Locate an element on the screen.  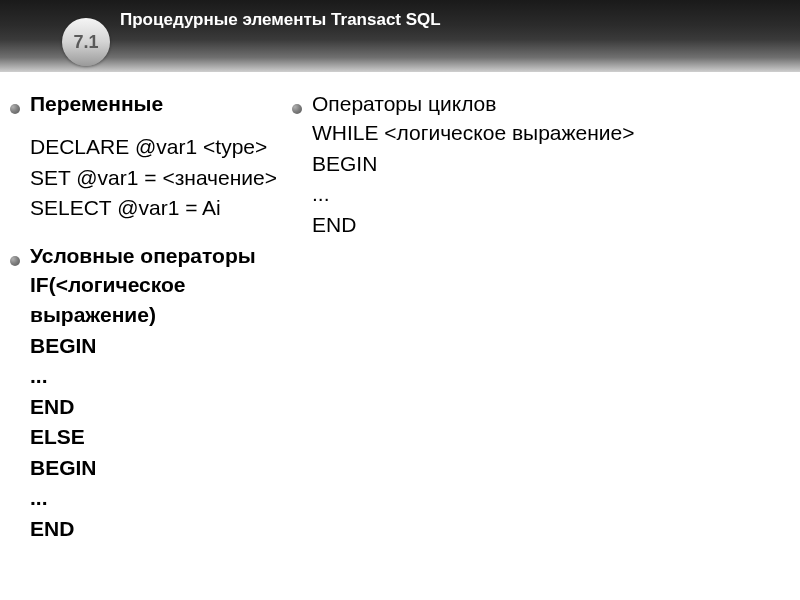
code-variables: DECLARE @var1 <type> SET @var1 = <значен… is located at coordinates (150, 178).